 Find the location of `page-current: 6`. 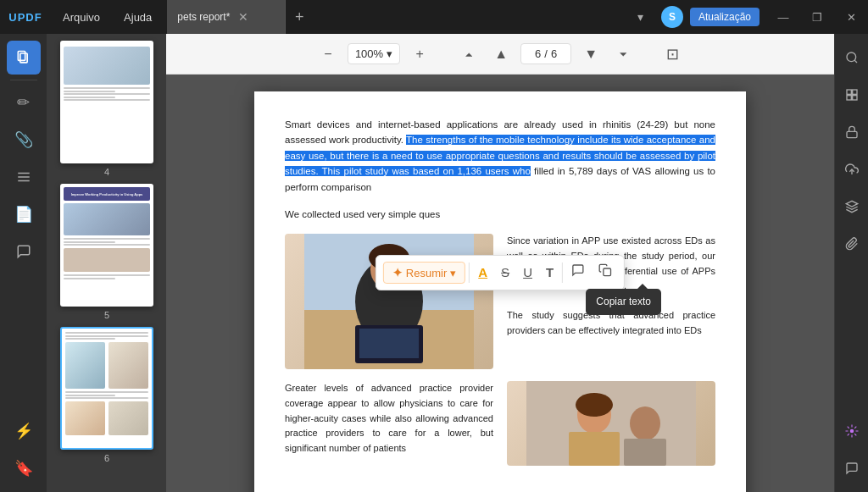

page-current: 6 is located at coordinates (537, 54).